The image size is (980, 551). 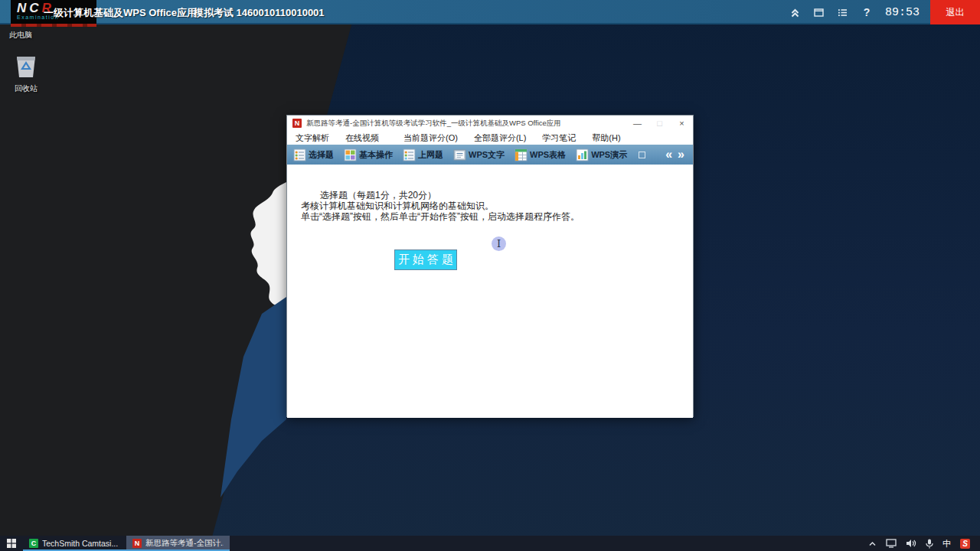 I want to click on taskbar-item-exam-app: N 新思路等考通-全国计..., so click(x=178, y=543).